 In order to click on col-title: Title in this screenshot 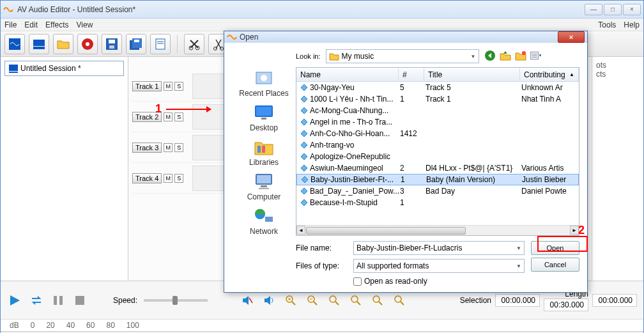, I will do `click(472, 74)`.